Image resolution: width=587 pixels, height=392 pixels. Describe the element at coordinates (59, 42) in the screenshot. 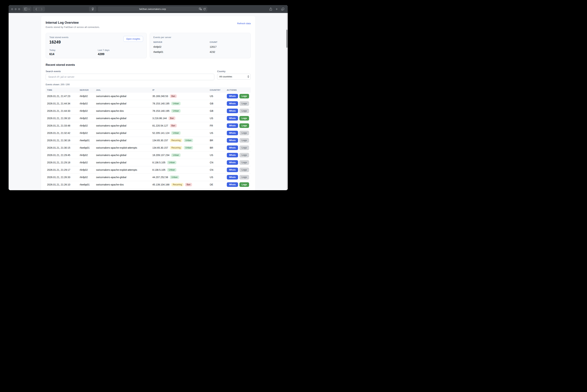

I see `total-events-value: 16249` at that location.